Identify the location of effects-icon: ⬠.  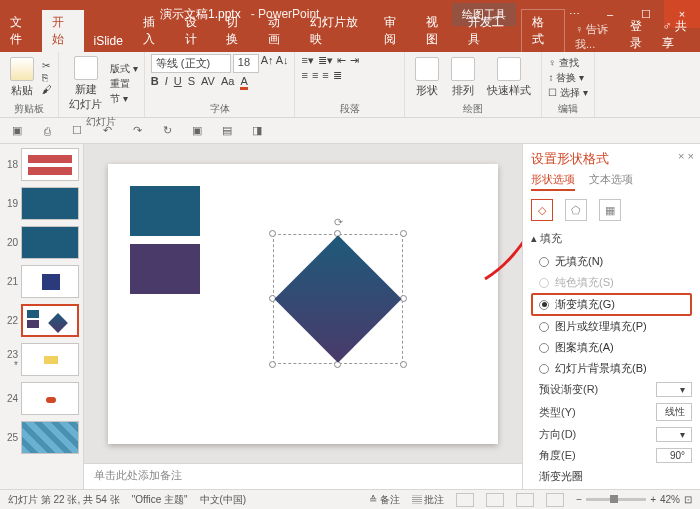
(576, 210).